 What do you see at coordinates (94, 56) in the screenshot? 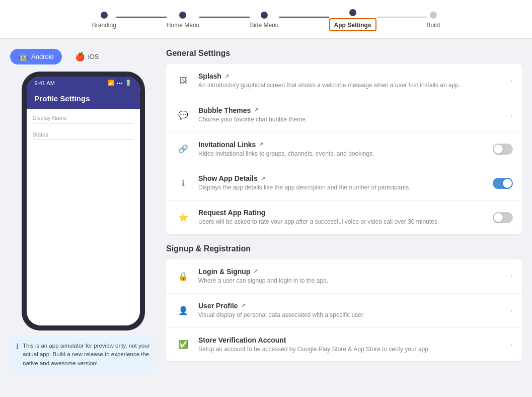
I see `ios-label: iOS` at bounding box center [94, 56].